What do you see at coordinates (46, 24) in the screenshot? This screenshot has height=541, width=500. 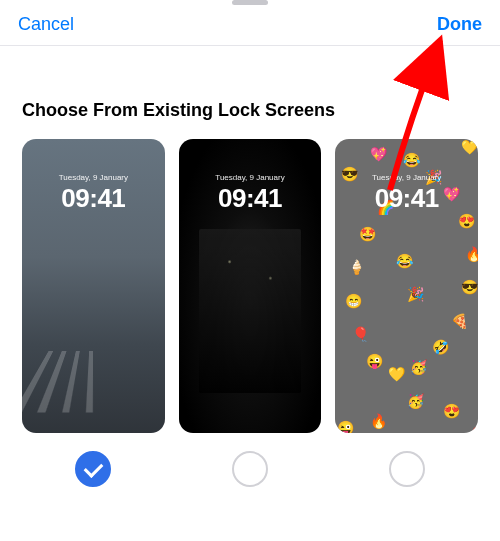 I see `cancel-button: Cancel` at bounding box center [46, 24].